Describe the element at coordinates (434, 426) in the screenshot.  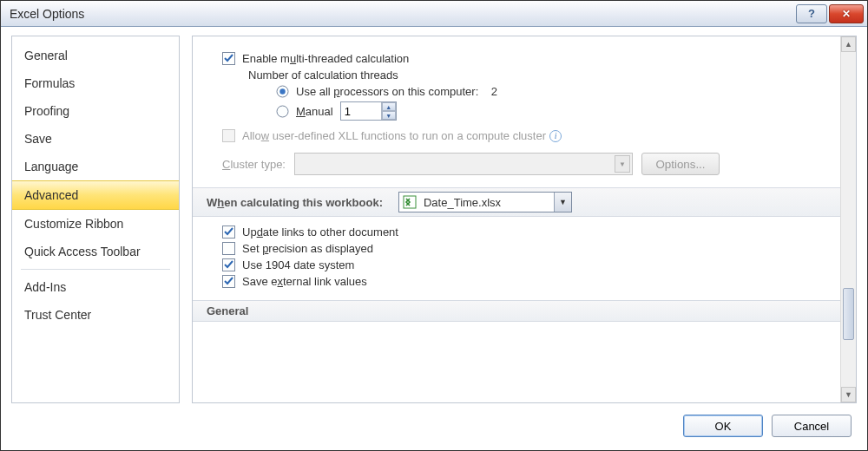
I see `dialog-footer: OK Cancel` at that location.